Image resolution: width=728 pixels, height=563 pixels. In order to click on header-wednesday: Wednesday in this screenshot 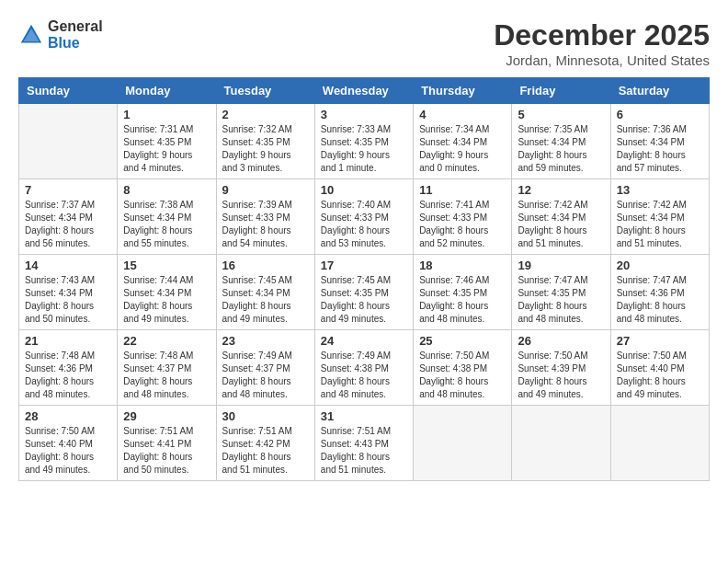, I will do `click(364, 91)`.